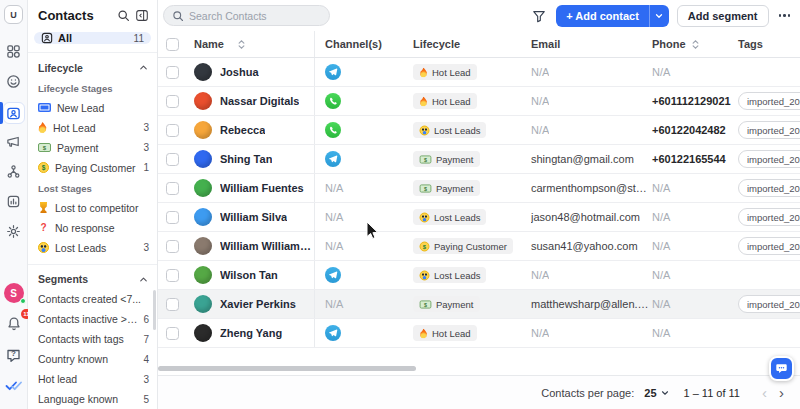  I want to click on table-row: Shing Tan, so click(479, 160).